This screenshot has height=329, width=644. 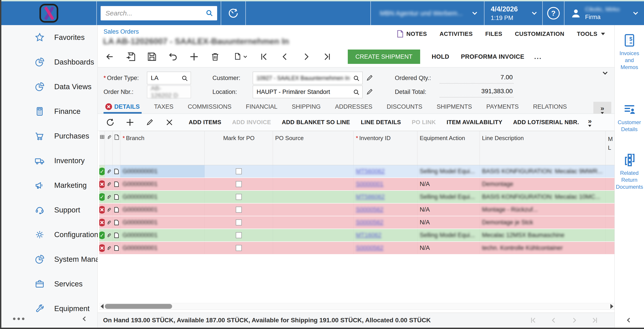 I want to click on table-row: G000000001 S0000001 N/A Demontage, so click(x=357, y=184).